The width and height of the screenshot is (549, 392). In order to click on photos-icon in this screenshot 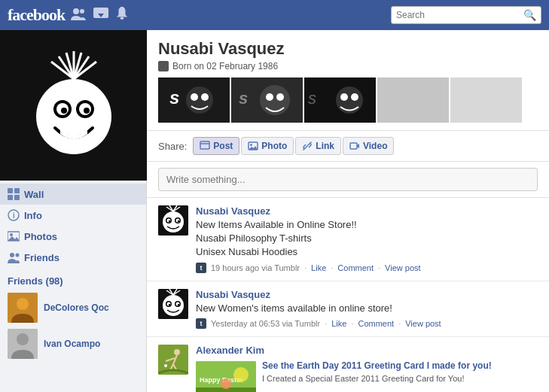, I will do `click(14, 236)`.